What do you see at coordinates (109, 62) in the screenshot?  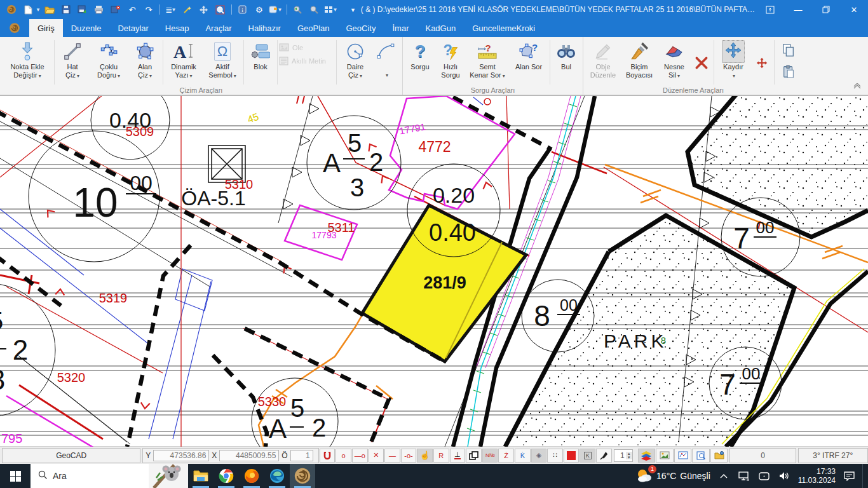 I see `coklu-dogru-button: Çoklu Doğru` at bounding box center [109, 62].